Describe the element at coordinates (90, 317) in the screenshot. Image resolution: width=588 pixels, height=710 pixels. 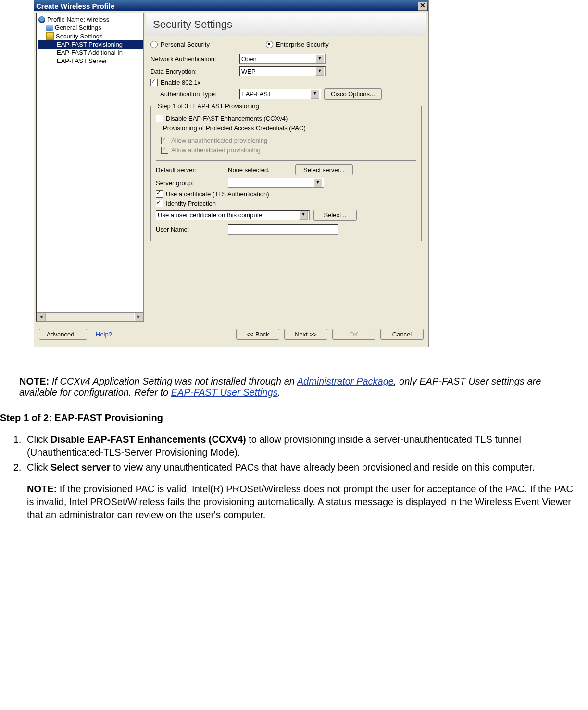
I see `tree-scrollbar: ◄ ►` at that location.